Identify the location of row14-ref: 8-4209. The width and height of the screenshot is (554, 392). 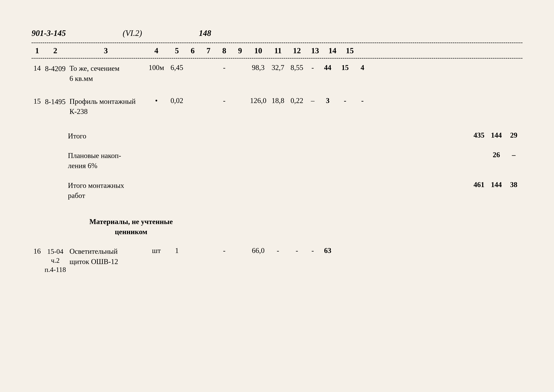
(55, 68).